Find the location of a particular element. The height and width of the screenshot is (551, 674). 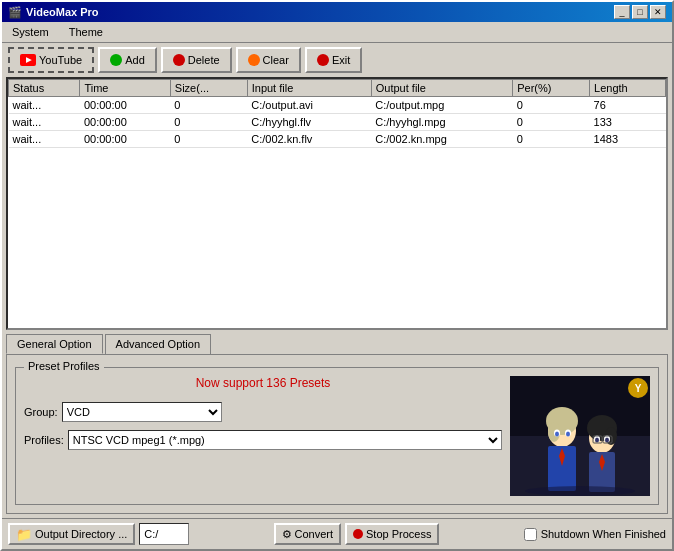

youtube-icon: ▶ is located at coordinates (28, 60).